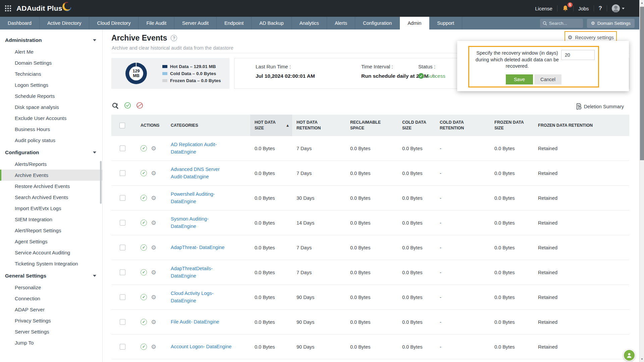  What do you see at coordinates (271, 125) in the screenshot?
I see `column-header-hot-data-size: HOT DATA SIZE ▲` at bounding box center [271, 125].